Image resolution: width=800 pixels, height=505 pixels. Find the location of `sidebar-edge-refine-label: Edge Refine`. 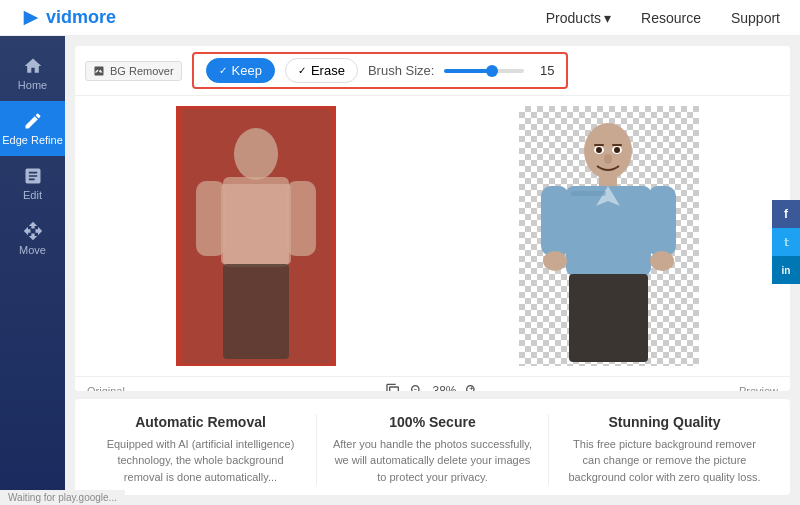

sidebar-edge-refine-label: Edge Refine is located at coordinates (32, 140).